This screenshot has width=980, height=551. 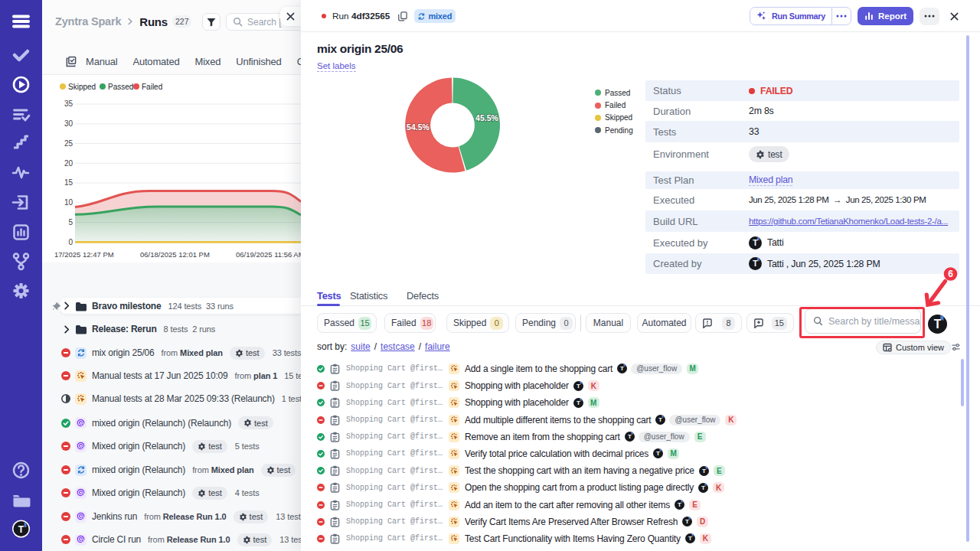 What do you see at coordinates (418, 127) in the screenshot?
I see `svg-text: 54.5%` at bounding box center [418, 127].